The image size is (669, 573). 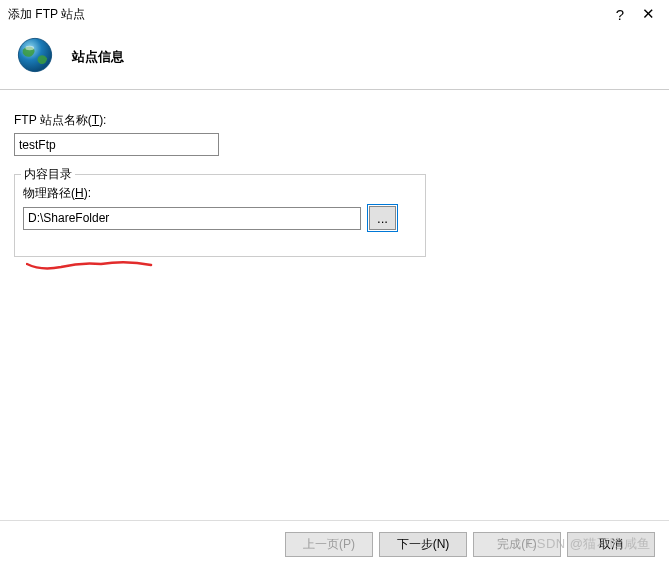 What do you see at coordinates (220, 194) in the screenshot?
I see `physical-path-label: 物理路径(H):` at bounding box center [220, 194].